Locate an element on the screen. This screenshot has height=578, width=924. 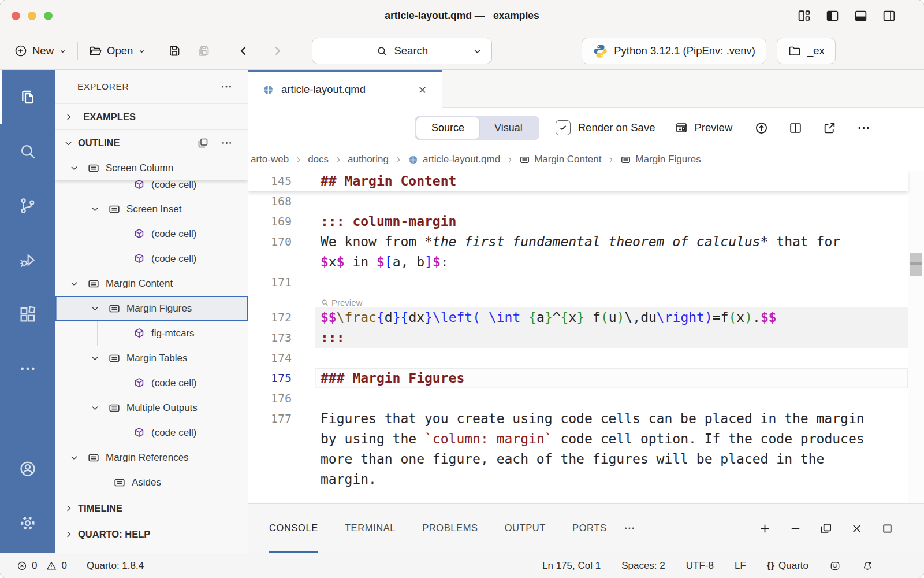
tab-article-layout: article-layout.qmd is located at coordinates (345, 89).